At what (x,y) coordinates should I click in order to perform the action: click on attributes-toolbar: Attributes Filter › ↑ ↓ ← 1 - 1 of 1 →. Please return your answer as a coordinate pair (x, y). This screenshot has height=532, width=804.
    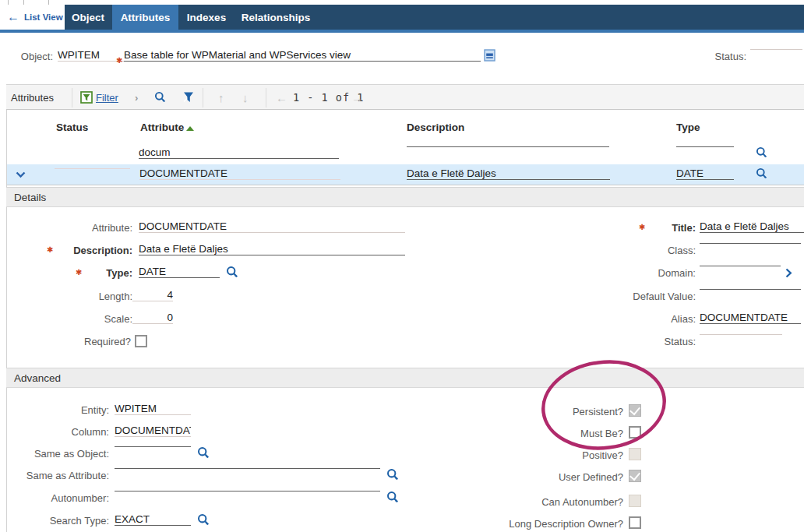
    Looking at the image, I should click on (405, 97).